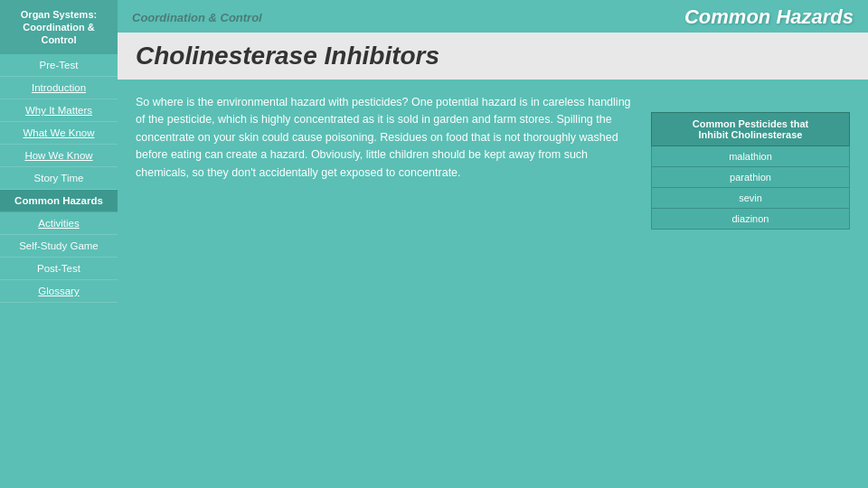 The width and height of the screenshot is (868, 488). What do you see at coordinates (59, 269) in the screenshot?
I see `sidebar-item-post-test: Post-Test` at bounding box center [59, 269].